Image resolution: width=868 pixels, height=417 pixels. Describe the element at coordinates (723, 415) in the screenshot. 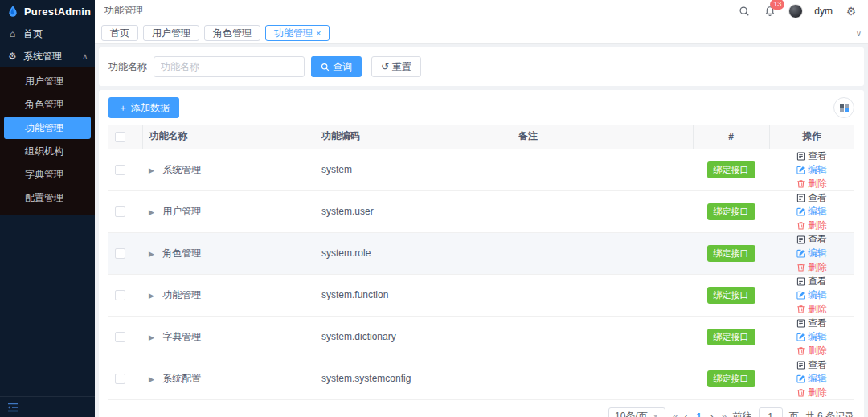

I see `last-page-button: »` at that location.